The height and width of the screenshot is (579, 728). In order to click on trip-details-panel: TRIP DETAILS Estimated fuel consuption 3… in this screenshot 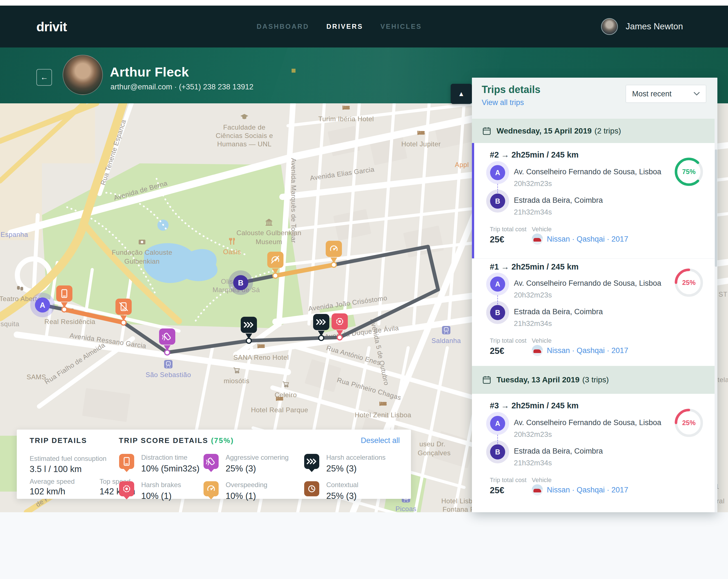, I will do `click(214, 464)`.